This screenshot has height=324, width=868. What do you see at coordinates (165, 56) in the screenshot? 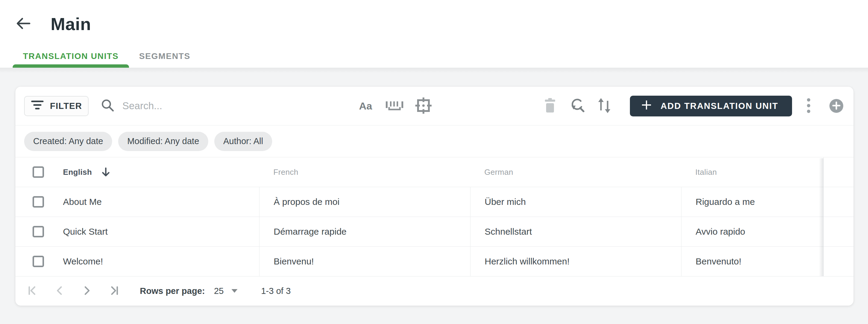
I see `tab-segments: SEGMENTS` at bounding box center [165, 56].